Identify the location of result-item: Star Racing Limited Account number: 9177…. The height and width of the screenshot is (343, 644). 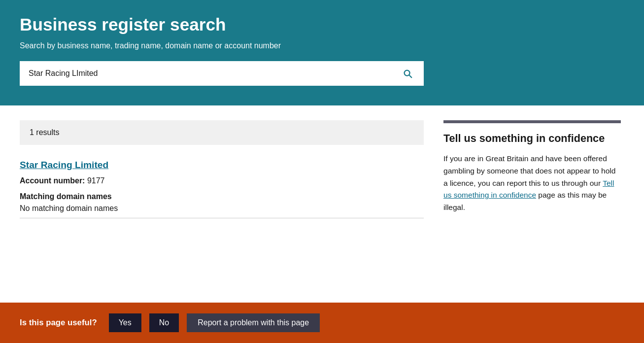
(222, 186).